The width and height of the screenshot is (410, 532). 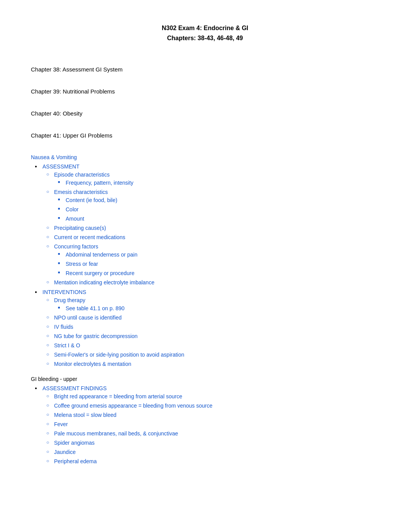 I want to click on gi-bleeding-finding-6-text: Spider angiomas, so click(x=74, y=443).